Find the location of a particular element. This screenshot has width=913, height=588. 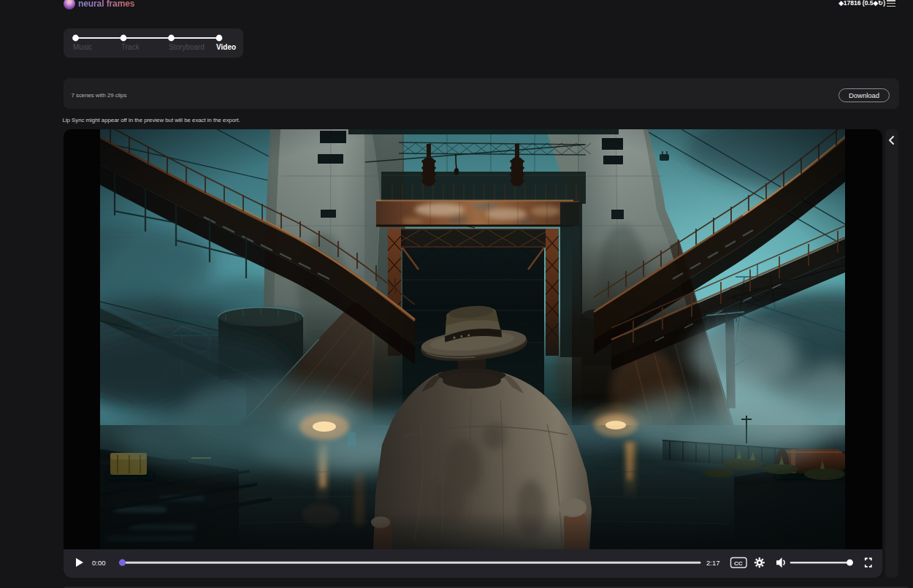

svg-text: CC is located at coordinates (738, 562).